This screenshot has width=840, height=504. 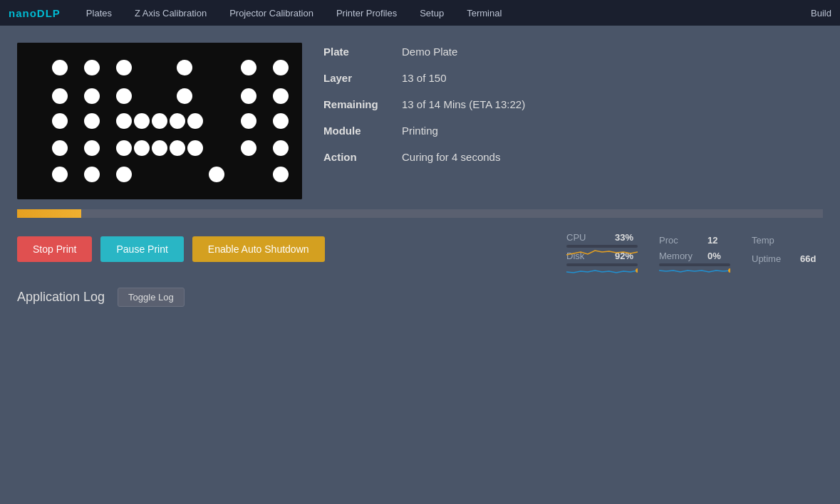 I want to click on nav-build: Build, so click(x=821, y=13).